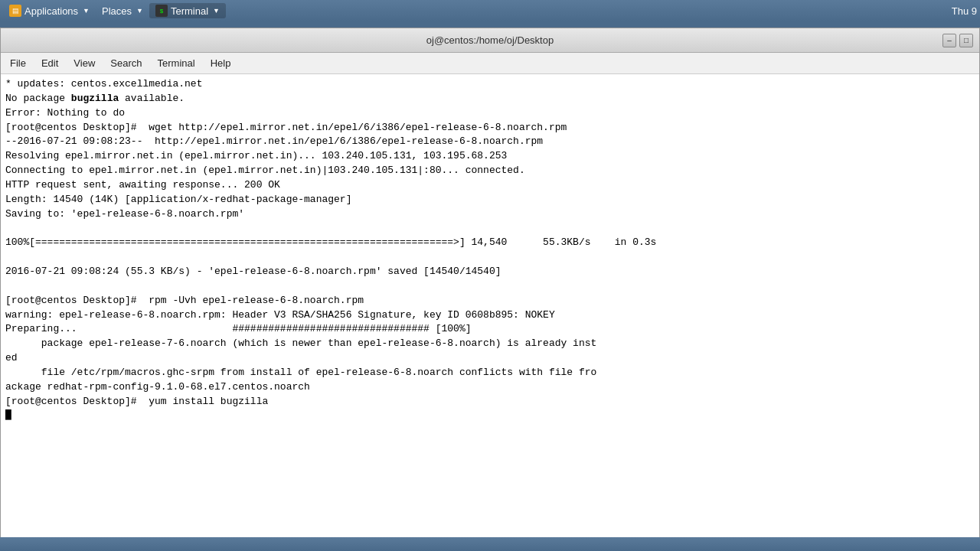 Image resolution: width=980 pixels, height=551 pixels. Describe the element at coordinates (490, 185) in the screenshot. I see `terminal-line: HTTP request sent, awaiting response... …` at that location.